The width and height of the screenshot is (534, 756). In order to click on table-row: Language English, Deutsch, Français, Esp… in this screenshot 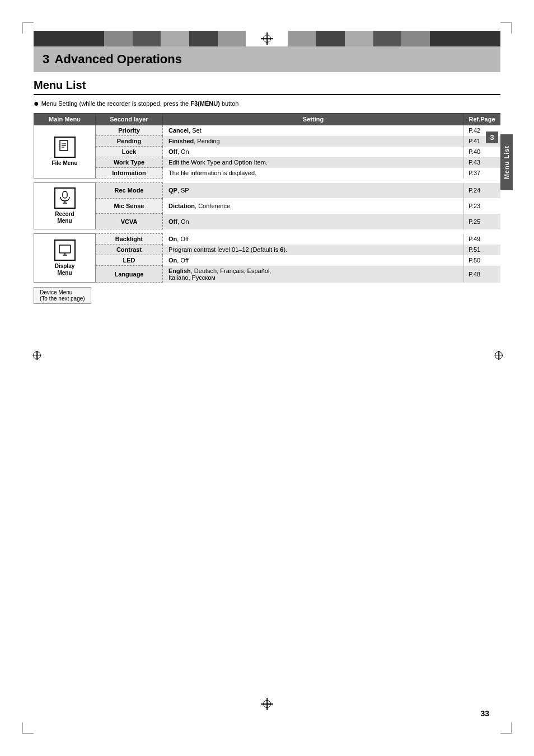, I will do `click(268, 274)`.